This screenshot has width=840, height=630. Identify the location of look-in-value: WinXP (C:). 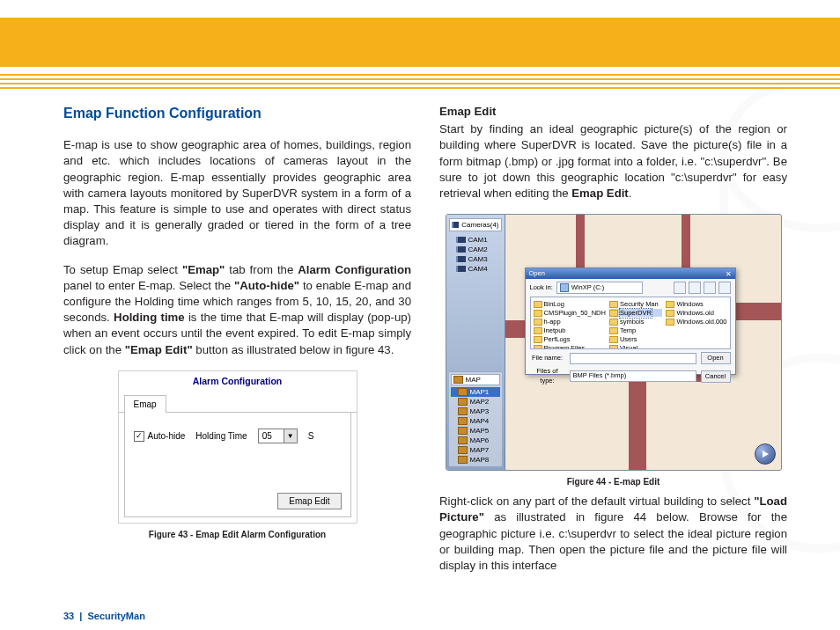
(588, 288).